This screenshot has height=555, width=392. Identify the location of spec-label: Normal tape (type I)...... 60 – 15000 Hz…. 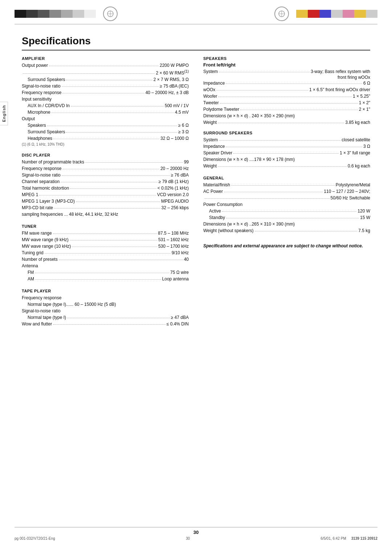
(72, 304).